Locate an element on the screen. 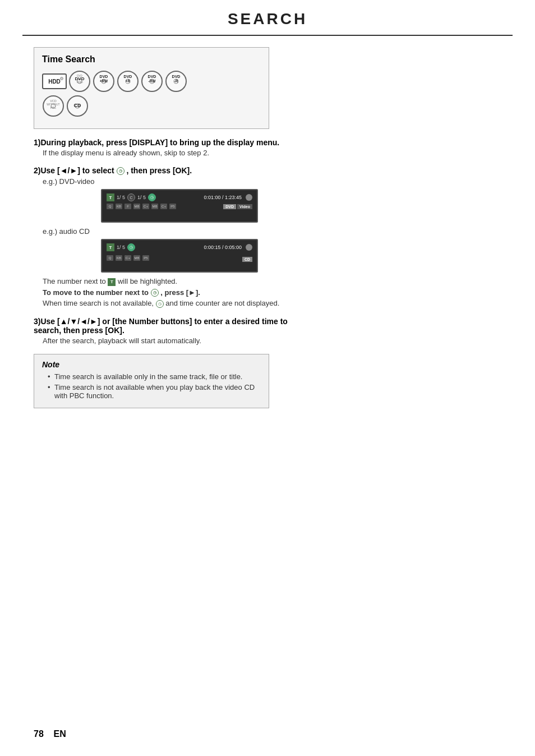  osd-search-icon: Q is located at coordinates (110, 206).